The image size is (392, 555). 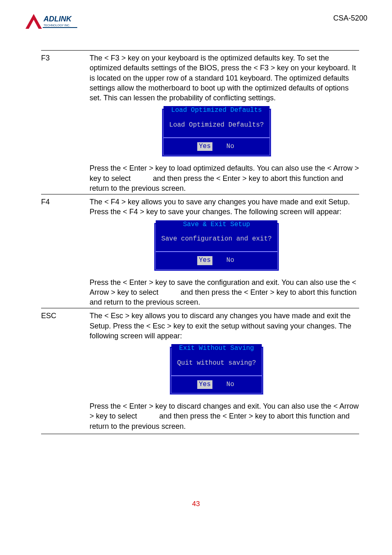 What do you see at coordinates (51, 23) in the screenshot?
I see `logo: ADLINK TECHNOLOGY INC.` at bounding box center [51, 23].